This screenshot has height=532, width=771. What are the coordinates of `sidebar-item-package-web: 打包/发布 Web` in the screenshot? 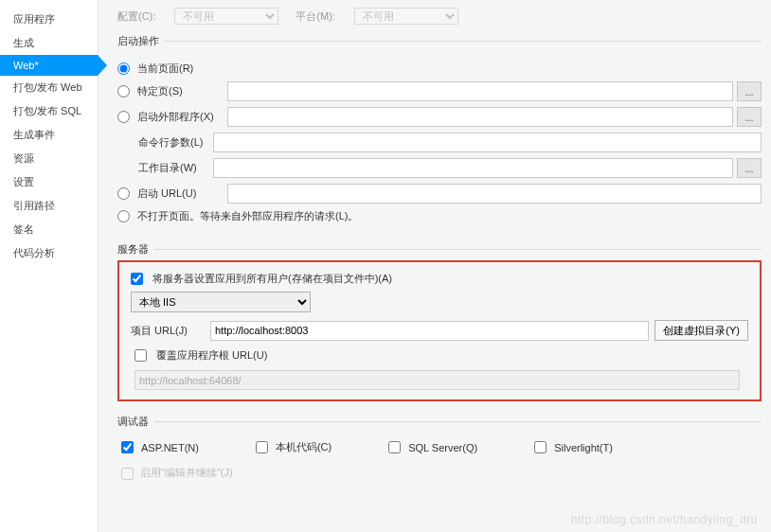 It's located at (49, 87).